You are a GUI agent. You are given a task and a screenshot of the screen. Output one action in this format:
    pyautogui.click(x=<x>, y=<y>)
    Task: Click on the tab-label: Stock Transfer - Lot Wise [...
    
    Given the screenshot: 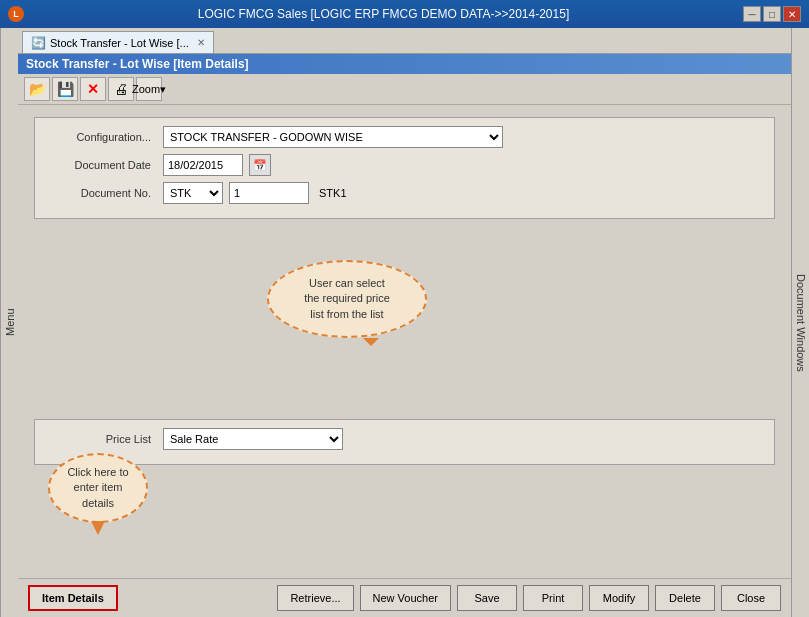 What is the action you would take?
    pyautogui.click(x=120, y=43)
    